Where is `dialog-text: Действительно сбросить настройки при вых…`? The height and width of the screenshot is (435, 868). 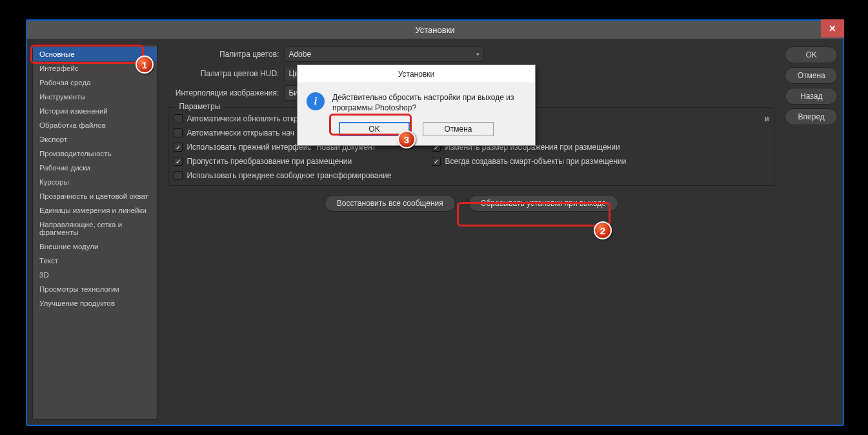 dialog-text: Действительно сбросить настройки при вых… is located at coordinates (429, 103).